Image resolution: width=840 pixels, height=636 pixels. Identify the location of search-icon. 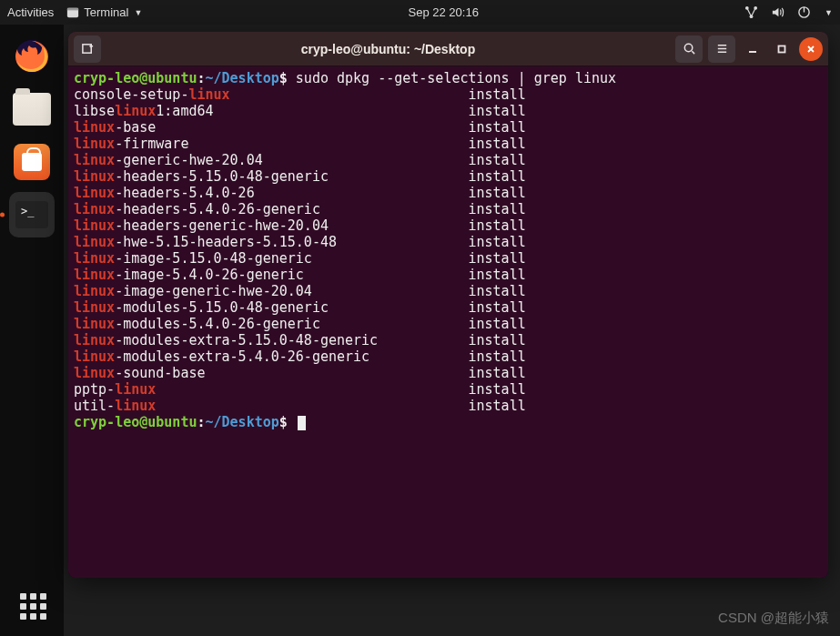
(690, 49).